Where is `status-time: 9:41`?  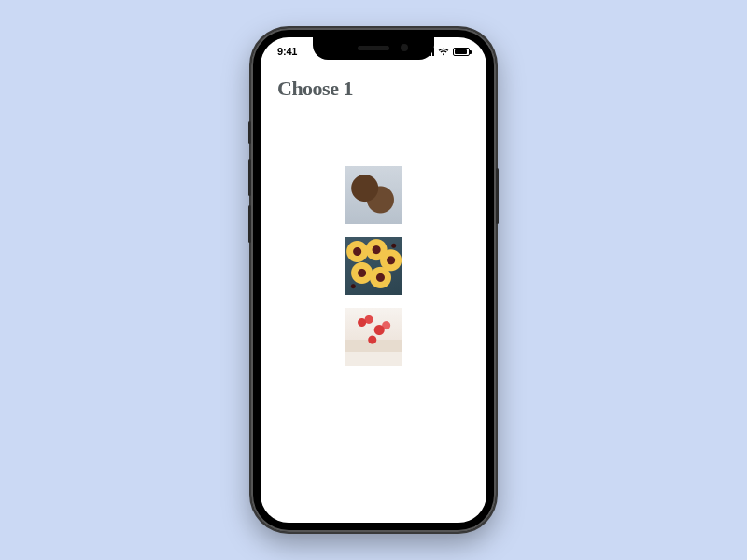 status-time: 9:41 is located at coordinates (288, 51).